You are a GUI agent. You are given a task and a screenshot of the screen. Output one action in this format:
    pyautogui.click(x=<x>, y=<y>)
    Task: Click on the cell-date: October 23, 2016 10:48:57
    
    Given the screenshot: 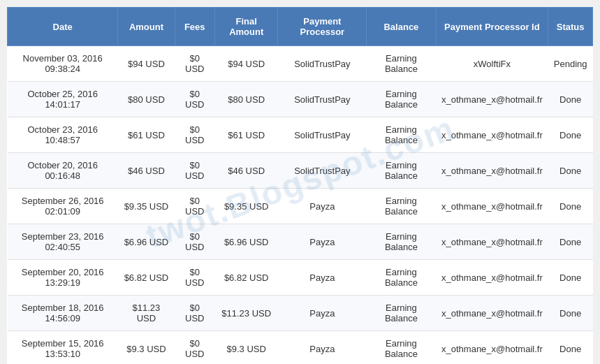 What is the action you would take?
    pyautogui.click(x=63, y=136)
    